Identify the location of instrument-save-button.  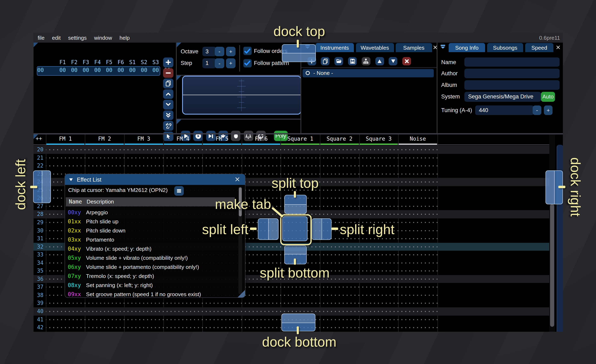
(352, 61).